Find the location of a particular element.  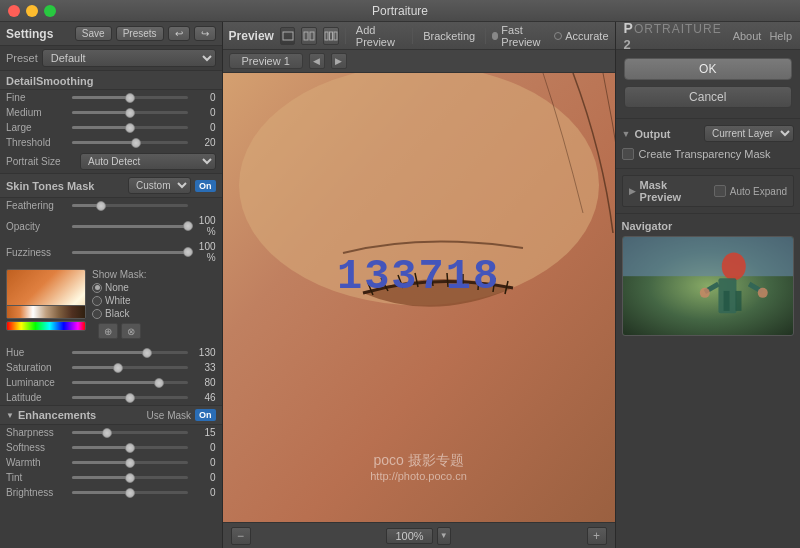

minimize-button is located at coordinates (32, 11).